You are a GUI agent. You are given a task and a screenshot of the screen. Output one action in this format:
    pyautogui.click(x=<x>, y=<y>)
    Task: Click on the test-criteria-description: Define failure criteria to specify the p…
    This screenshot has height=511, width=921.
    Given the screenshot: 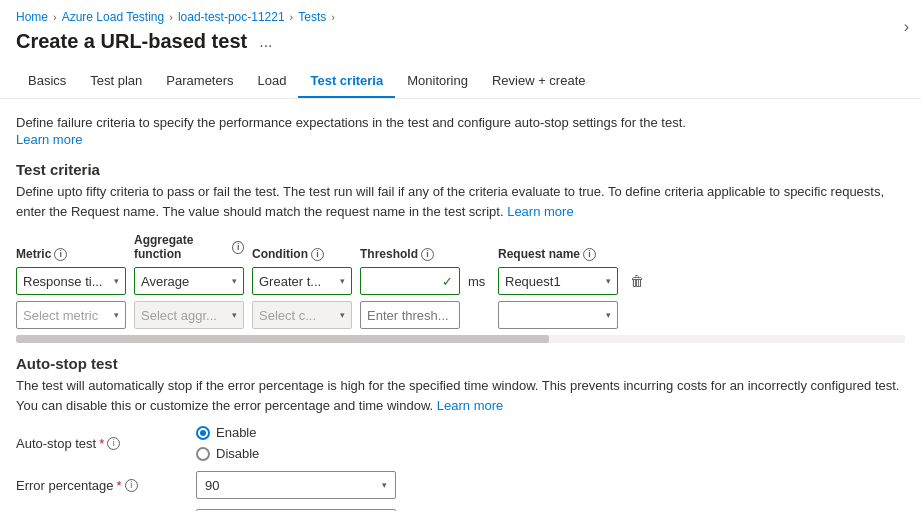 What is the action you would take?
    pyautogui.click(x=460, y=122)
    